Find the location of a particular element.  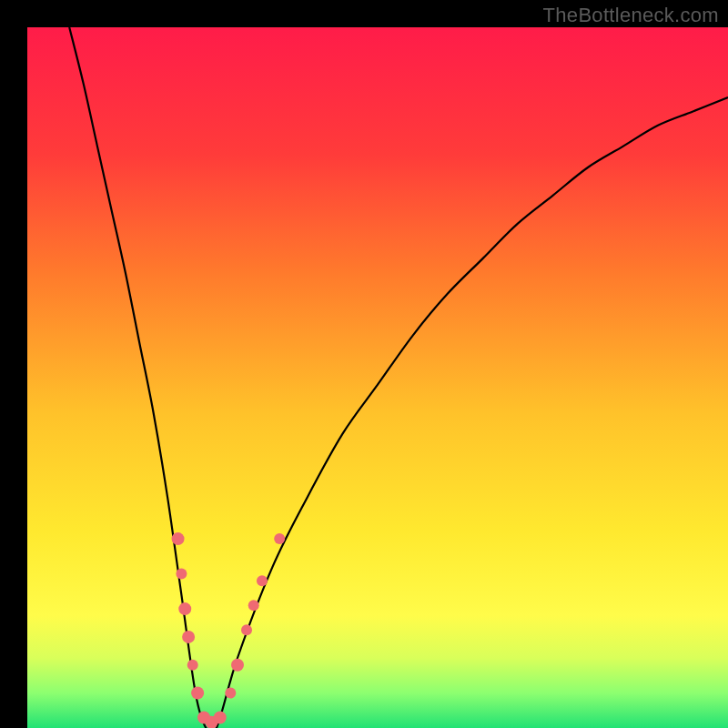

watermark-text: TheBottleneck.com is located at coordinates (632, 15).